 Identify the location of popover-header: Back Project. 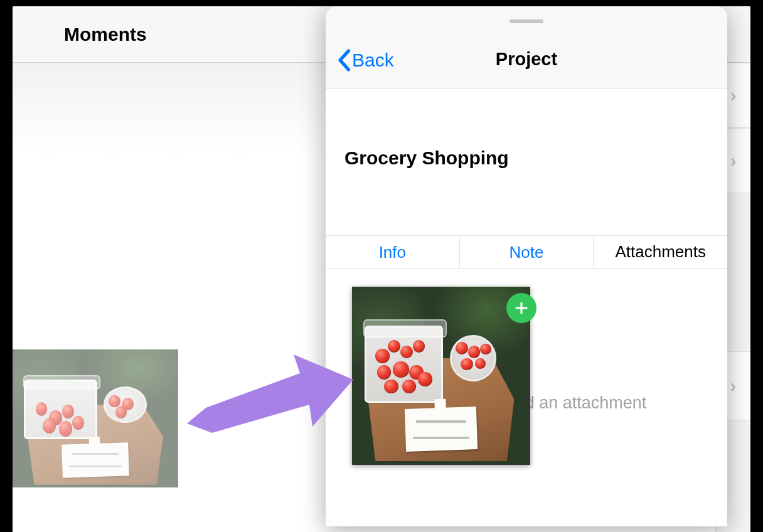
(526, 48).